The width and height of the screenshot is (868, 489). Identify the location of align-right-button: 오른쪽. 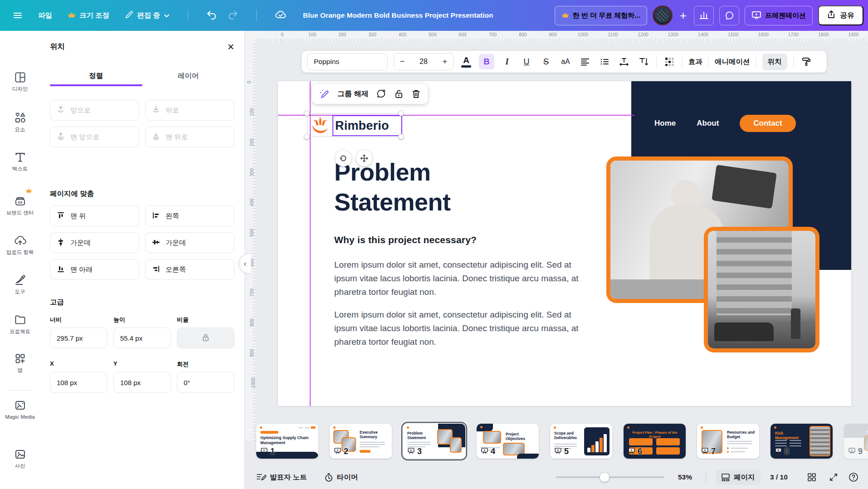
(190, 269).